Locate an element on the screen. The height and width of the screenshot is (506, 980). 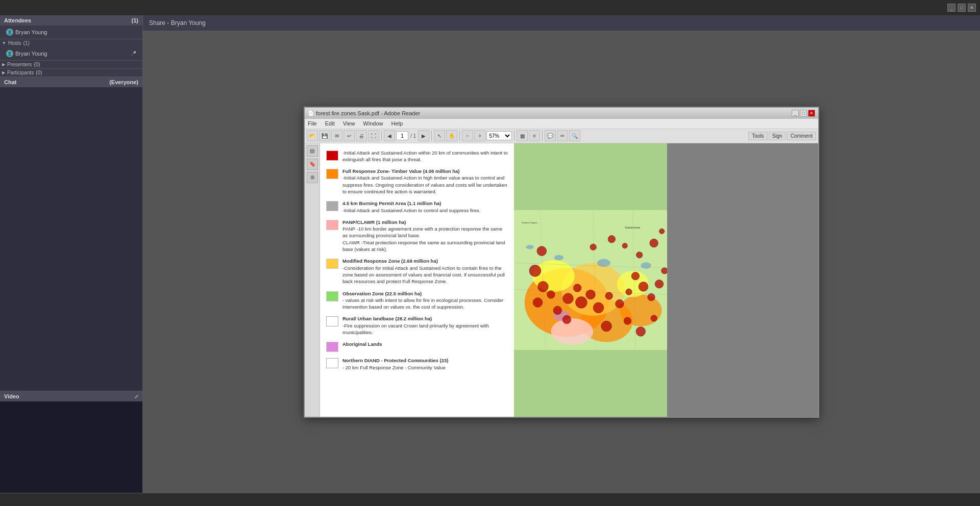
menu-view: View is located at coordinates (349, 123).